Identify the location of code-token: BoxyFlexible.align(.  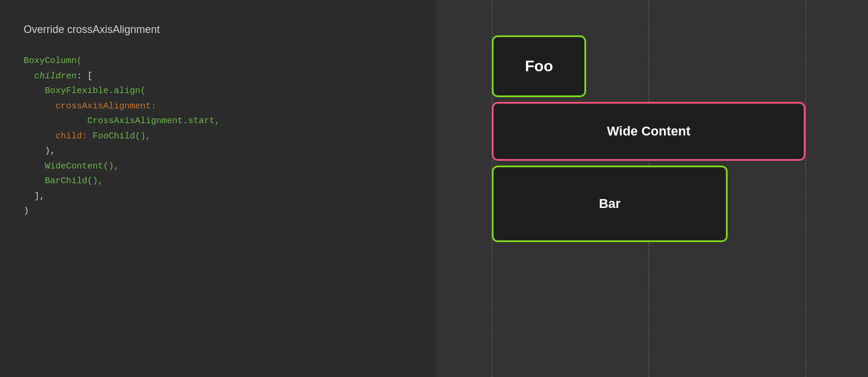
(96, 91).